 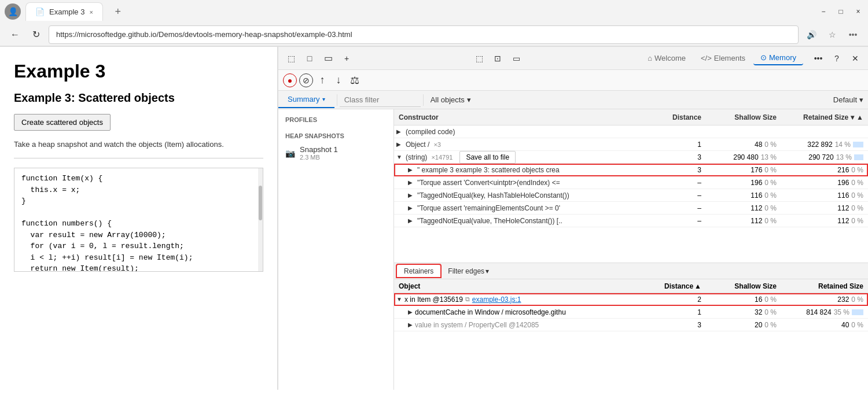 What do you see at coordinates (631, 157) in the screenshot?
I see `table-row: ▼ (string) ×14791 Save all to file 3 290…` at bounding box center [631, 157].